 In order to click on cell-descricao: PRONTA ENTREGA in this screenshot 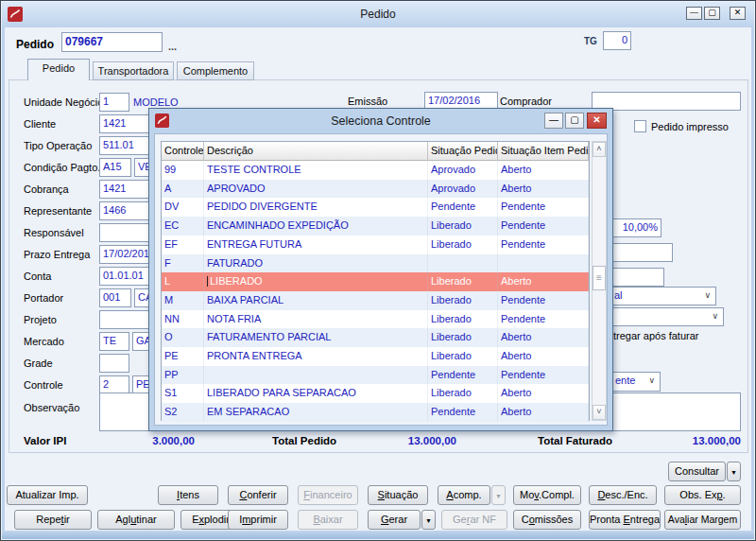, I will do `click(316, 357)`.